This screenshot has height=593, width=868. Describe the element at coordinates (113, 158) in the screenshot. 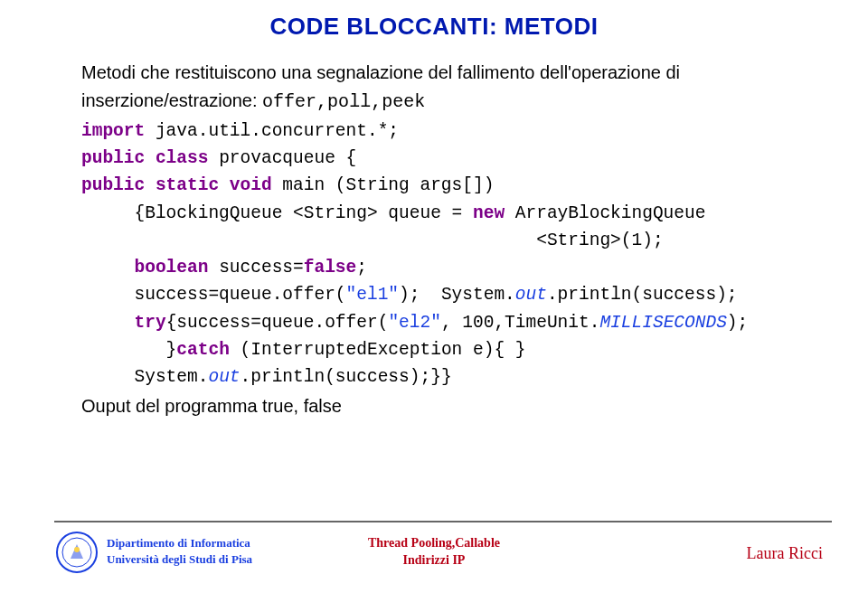

I see `kw-public: public` at that location.